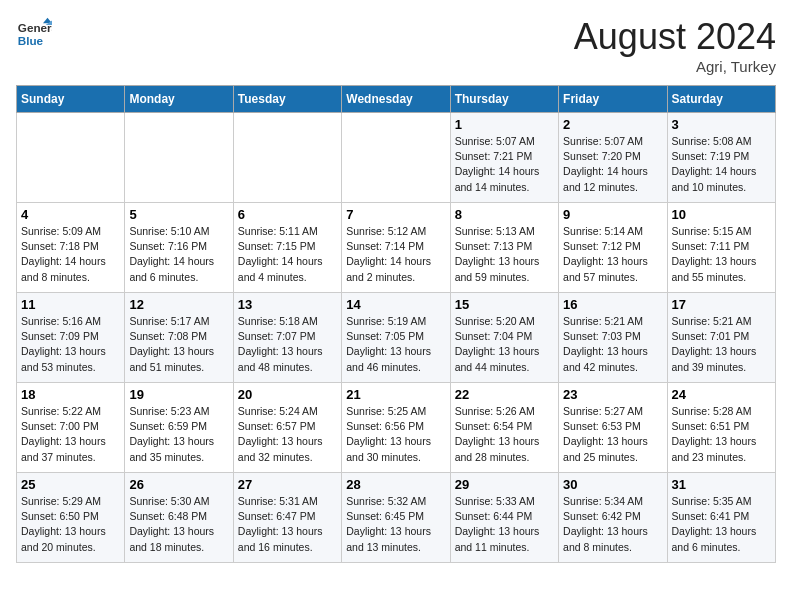 This screenshot has height=612, width=792. I want to click on day-info: Sunrise: 5:30 AM Sunset: 6:48 PM Dayligh…, so click(178, 524).